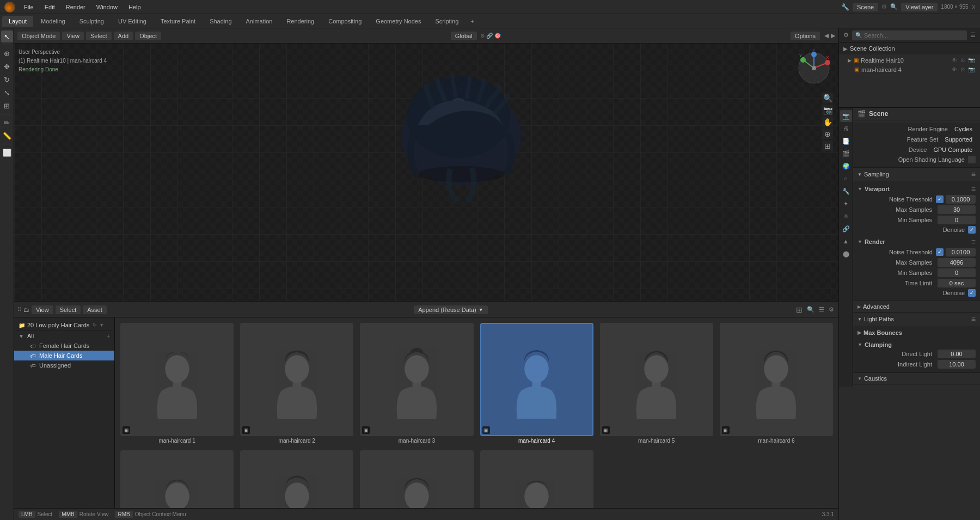  Describe the element at coordinates (828, 110) in the screenshot. I see `viewport-camera: 📷` at that location.